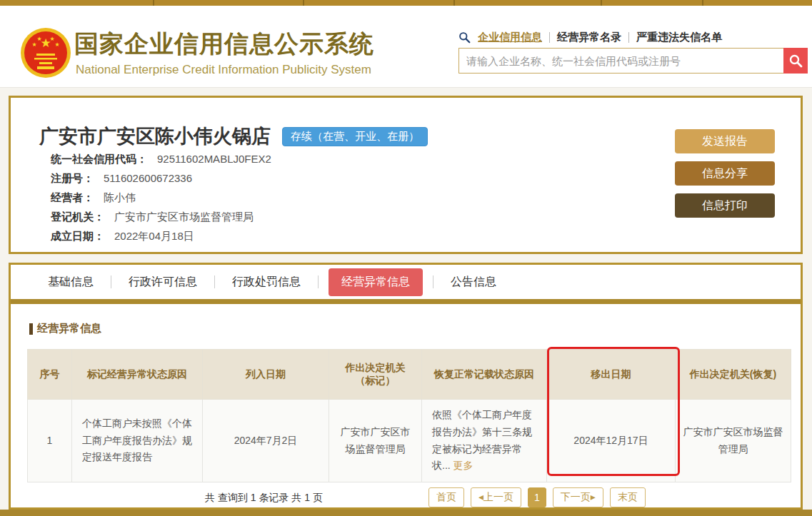  Describe the element at coordinates (184, 217) in the screenshot. I see `field-value: 广安市广安区市场监督管理局` at that location.